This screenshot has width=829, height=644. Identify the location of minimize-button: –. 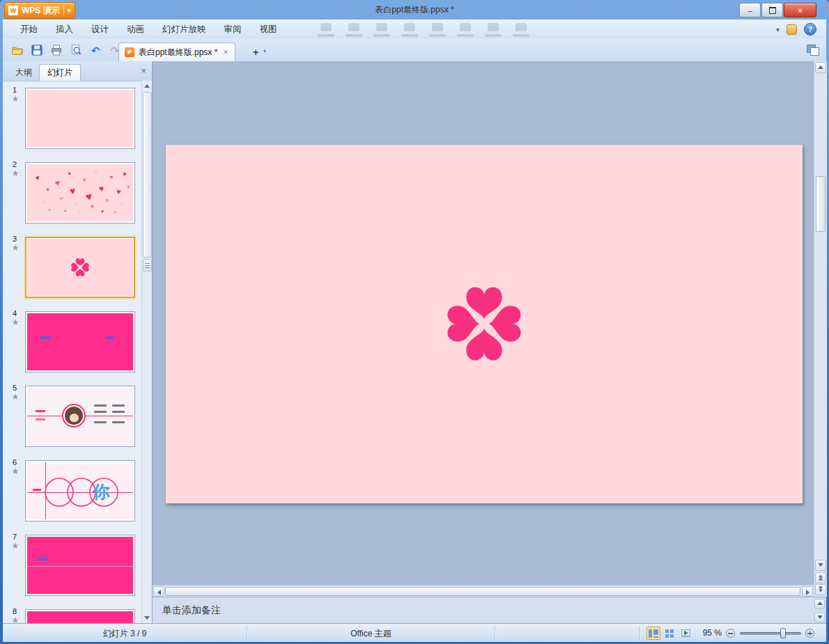
(750, 10).